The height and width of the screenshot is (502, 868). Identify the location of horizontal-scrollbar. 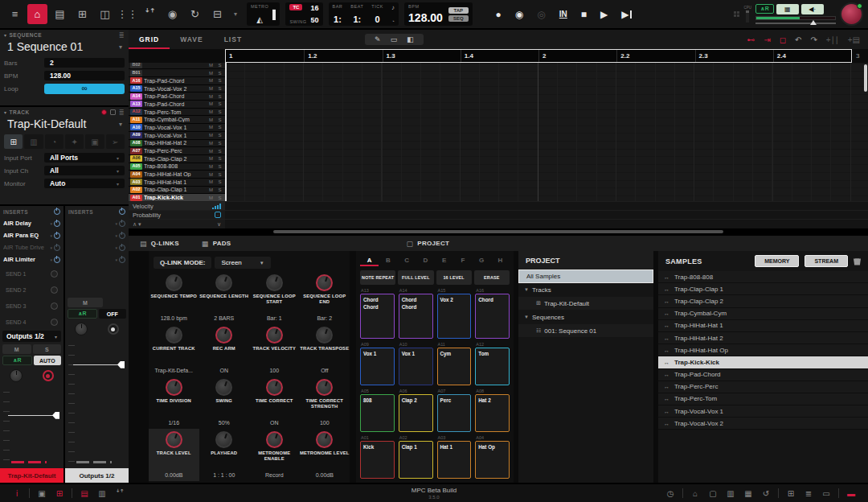
(498, 232).